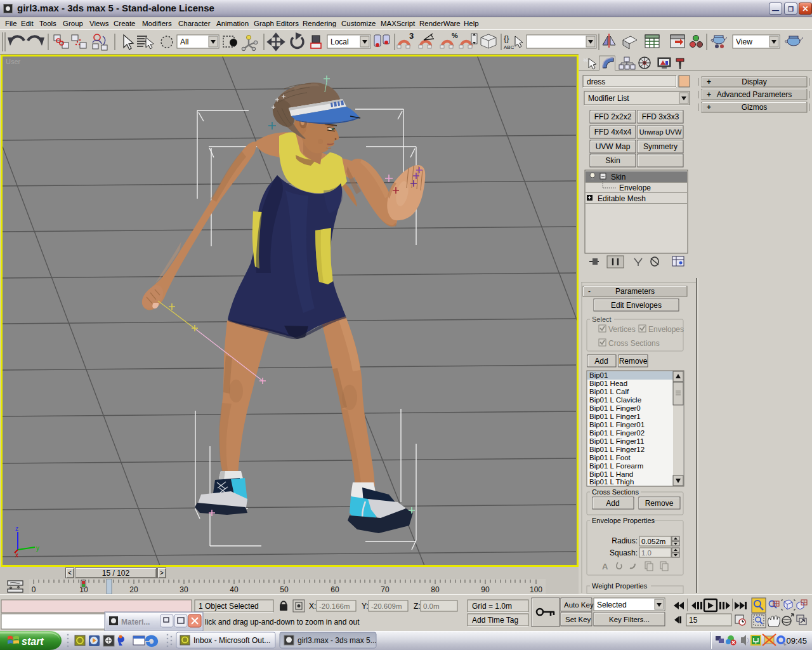  What do you see at coordinates (624, 541) in the screenshot?
I see `svg-text: Radius:` at bounding box center [624, 541].